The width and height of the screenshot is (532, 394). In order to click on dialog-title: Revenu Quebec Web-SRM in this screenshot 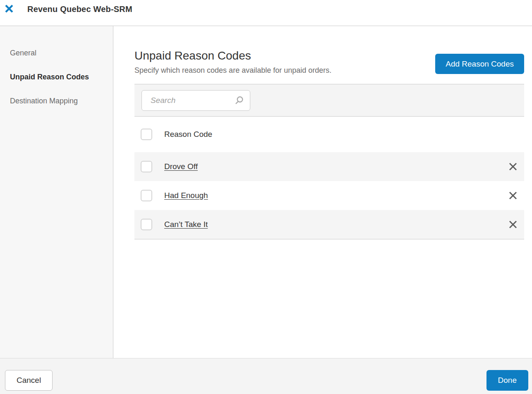, I will do `click(80, 9)`.